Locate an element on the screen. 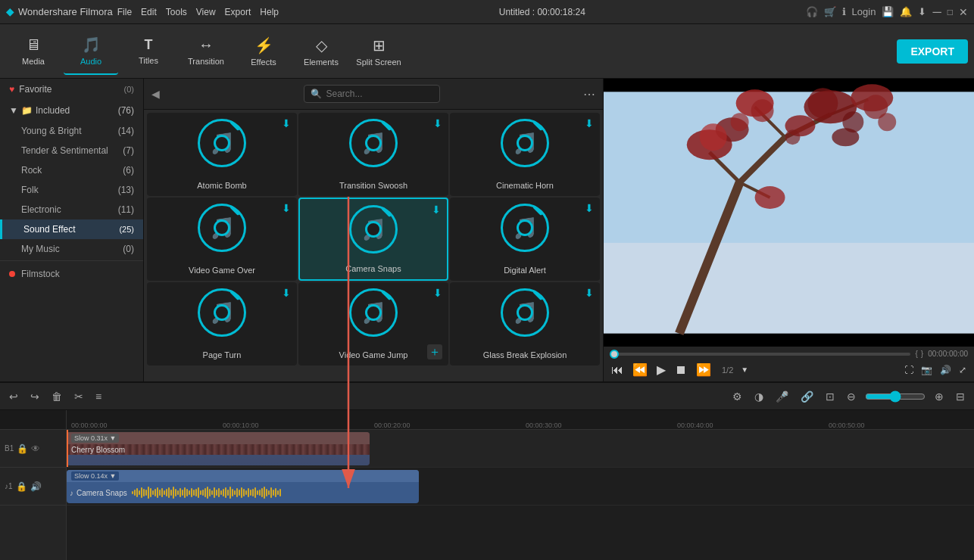 The image size is (974, 560). fullscreen-button: ⛶ is located at coordinates (909, 370).